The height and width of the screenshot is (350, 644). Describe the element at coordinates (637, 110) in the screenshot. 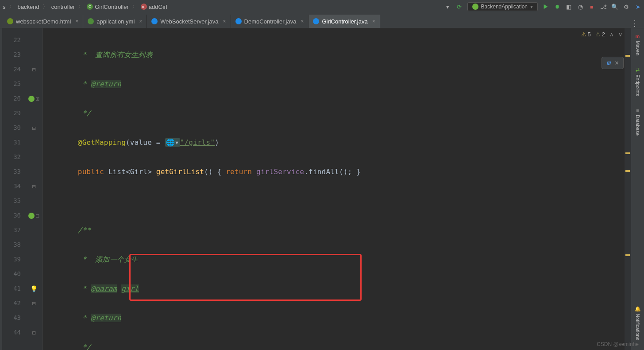

I see `database-icon: ≡` at that location.